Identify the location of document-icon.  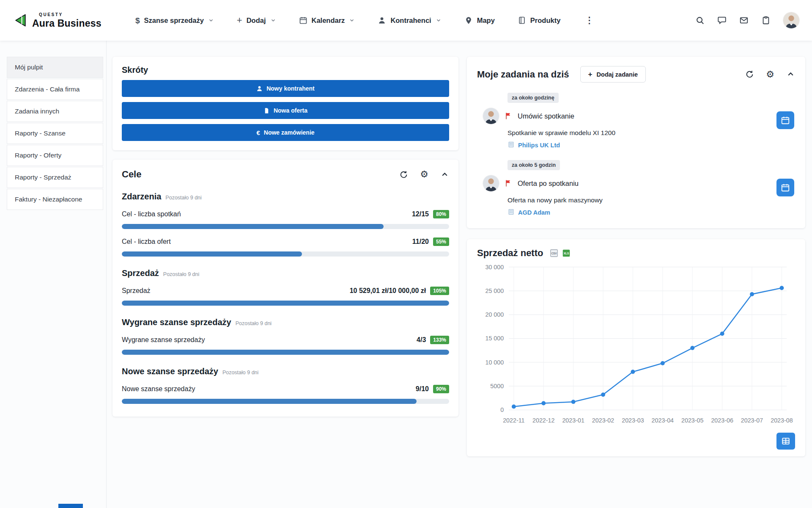
(266, 111).